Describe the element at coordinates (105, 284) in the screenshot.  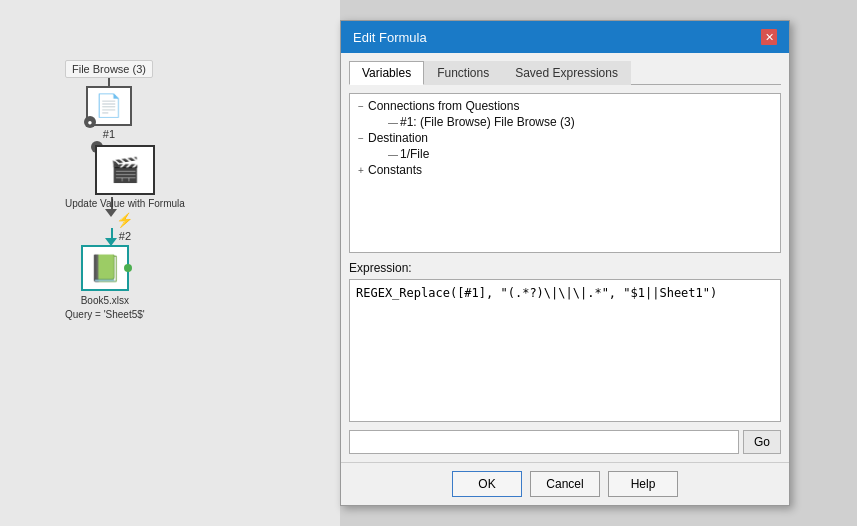
I see `node-book: 📗 Book5.xlsxQuery = 'Sheet5$'` at that location.